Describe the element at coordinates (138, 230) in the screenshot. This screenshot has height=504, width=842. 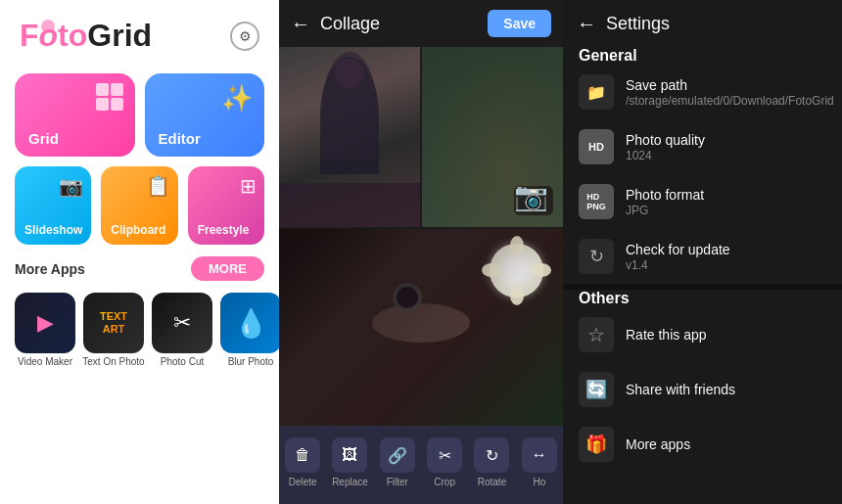
I see `clipboard-label: Clipboard` at that location.